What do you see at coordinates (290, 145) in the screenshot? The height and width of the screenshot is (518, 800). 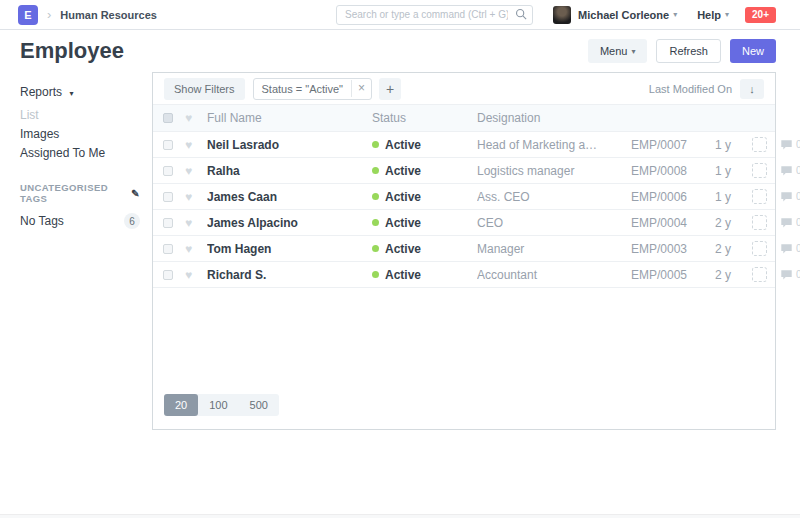 I see `employee-name-link: Neil Lasrado` at bounding box center [290, 145].